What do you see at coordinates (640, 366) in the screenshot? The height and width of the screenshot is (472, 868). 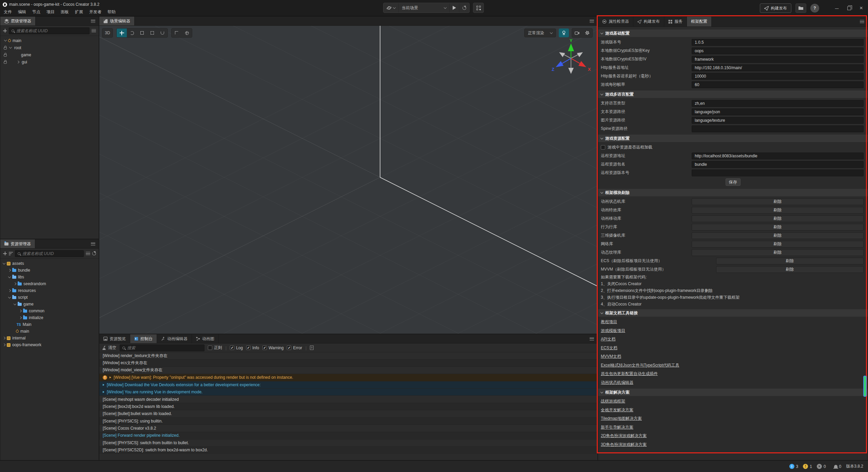 I see `link-excel-tool: Excel格式转Json文件与TypeScript代码工具` at bounding box center [640, 366].